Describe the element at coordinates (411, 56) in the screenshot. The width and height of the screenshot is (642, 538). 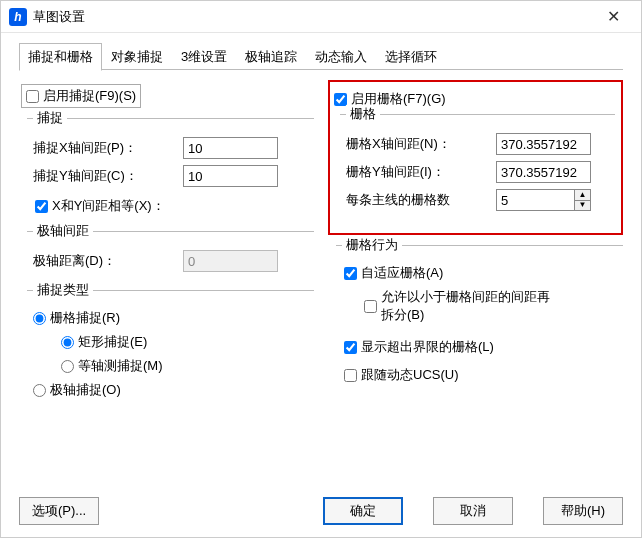
I see `tab-selection-cycling: 选择循环` at that location.